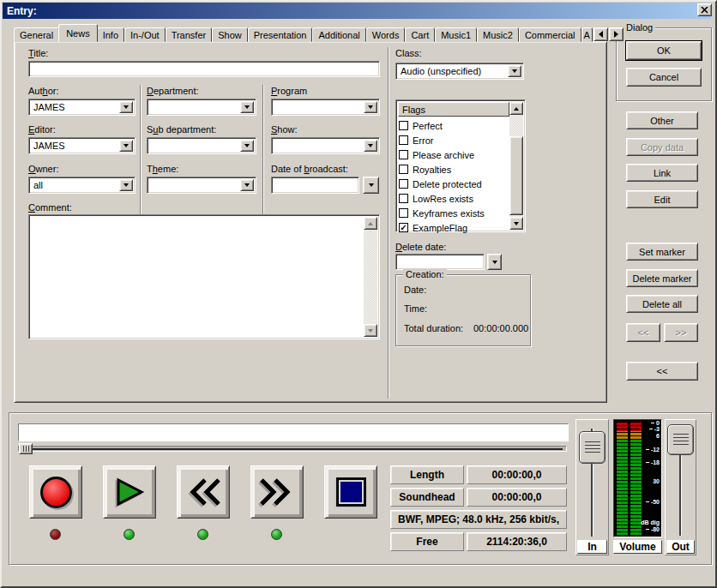  Describe the element at coordinates (203, 492) in the screenshot. I see `rewind-button` at that location.